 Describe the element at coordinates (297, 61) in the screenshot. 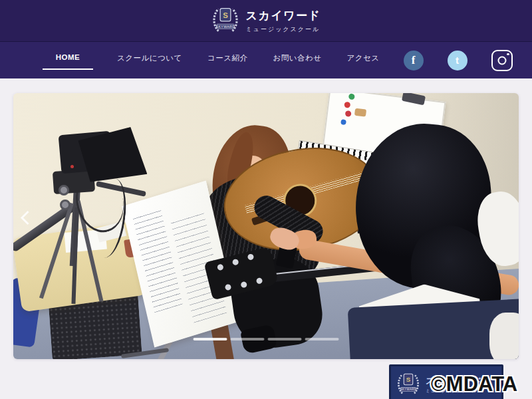

I see `nav-item-contact: お問い合わせ` at that location.